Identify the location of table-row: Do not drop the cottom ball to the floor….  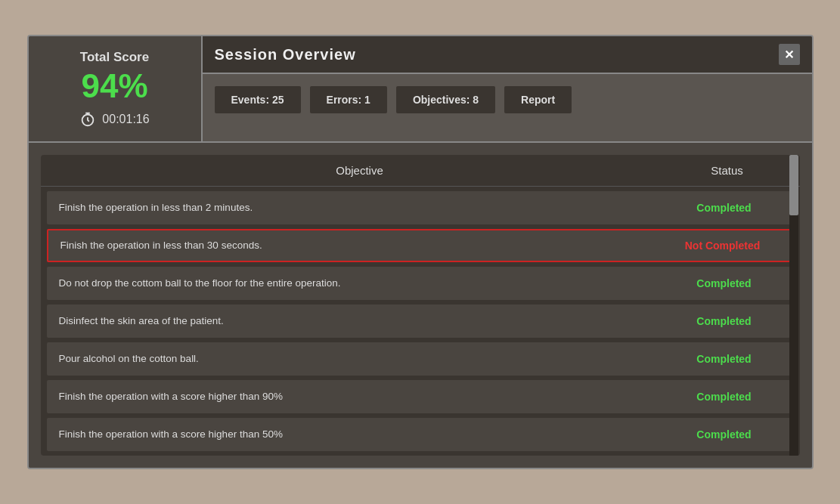
(420, 283).